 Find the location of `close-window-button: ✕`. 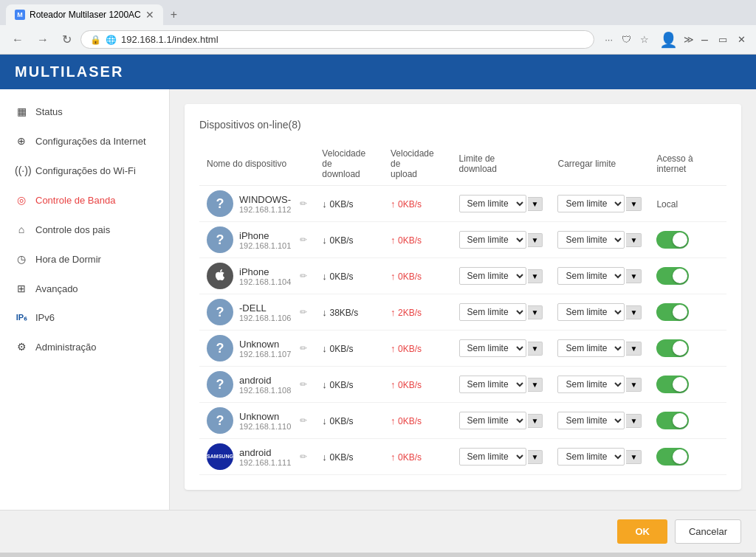

close-window-button: ✕ is located at coordinates (741, 40).